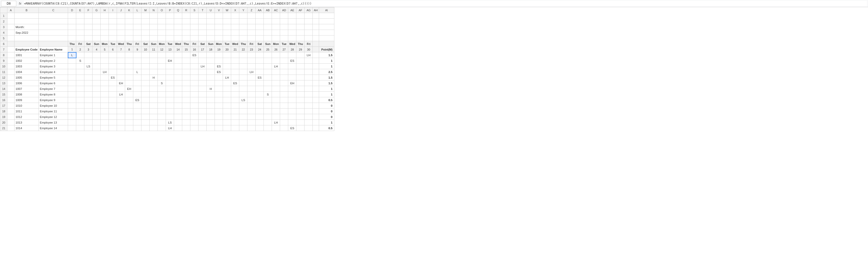 This screenshot has height=264, width=868. What do you see at coordinates (72, 16) in the screenshot?
I see `cell-D1` at bounding box center [72, 16].